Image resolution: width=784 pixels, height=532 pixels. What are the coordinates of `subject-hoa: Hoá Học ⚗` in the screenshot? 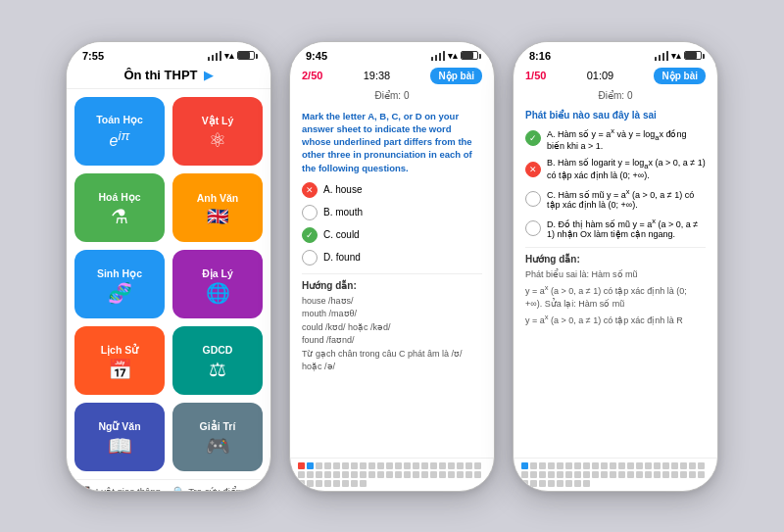 It's located at (120, 208).